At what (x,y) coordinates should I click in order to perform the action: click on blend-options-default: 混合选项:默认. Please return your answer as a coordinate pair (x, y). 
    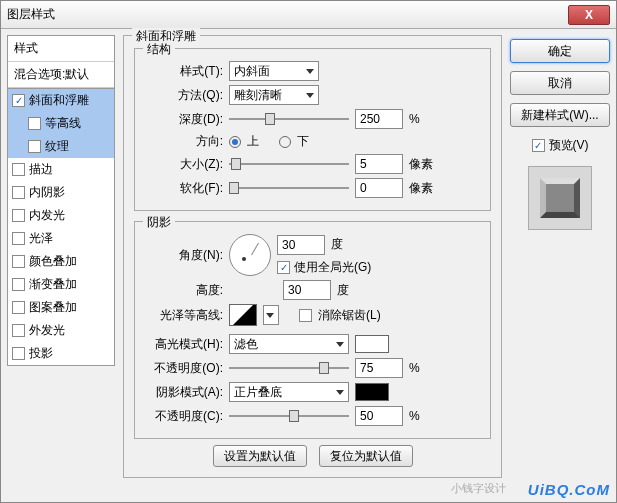
    Looking at the image, I should click on (61, 75).